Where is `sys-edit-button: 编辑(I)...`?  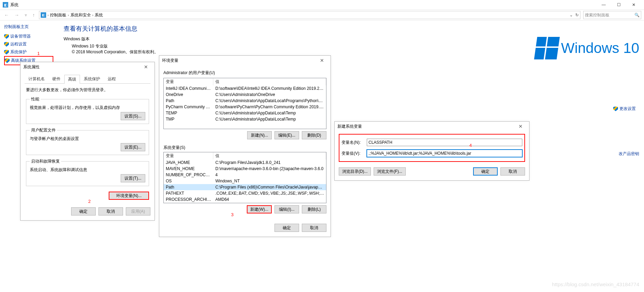 sys-edit-button: 编辑(I)... is located at coordinates (287, 209).